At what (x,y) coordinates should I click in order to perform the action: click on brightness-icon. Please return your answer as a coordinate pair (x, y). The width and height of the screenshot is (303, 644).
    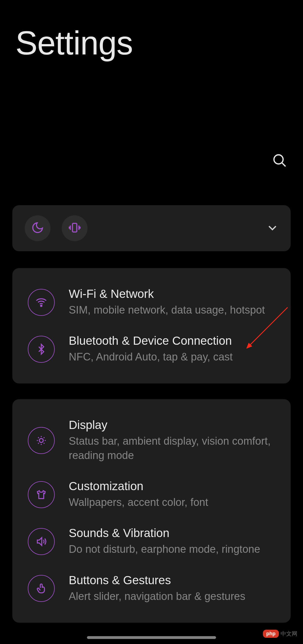
    Looking at the image, I should click on (41, 440).